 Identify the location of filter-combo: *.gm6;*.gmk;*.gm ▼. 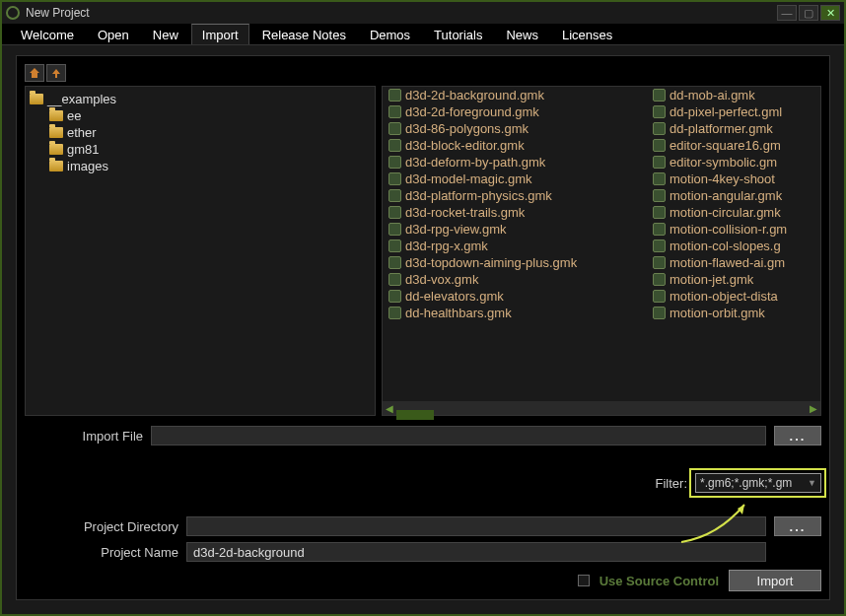
(758, 483).